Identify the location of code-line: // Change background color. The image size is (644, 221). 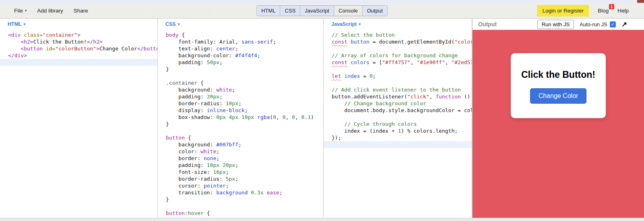
(398, 103).